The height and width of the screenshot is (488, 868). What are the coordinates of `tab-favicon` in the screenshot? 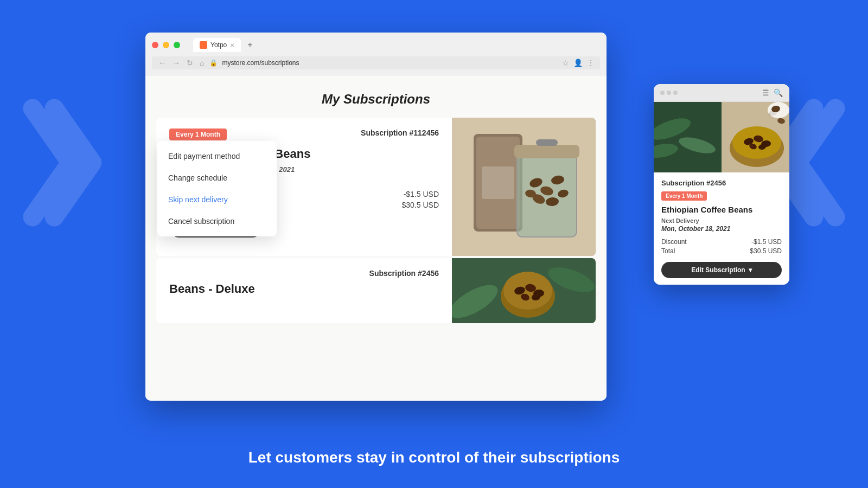 It's located at (203, 45).